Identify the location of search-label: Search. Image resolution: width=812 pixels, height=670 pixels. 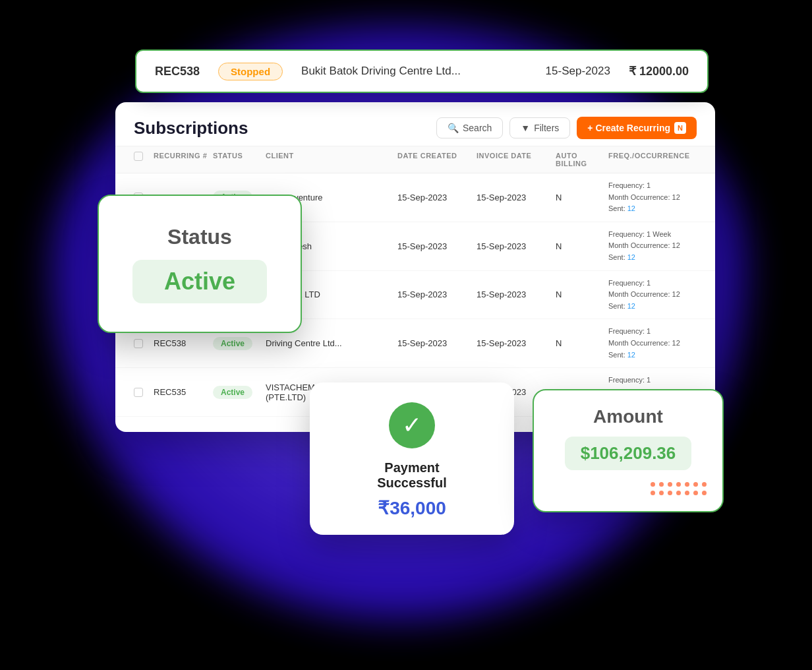
(477, 128).